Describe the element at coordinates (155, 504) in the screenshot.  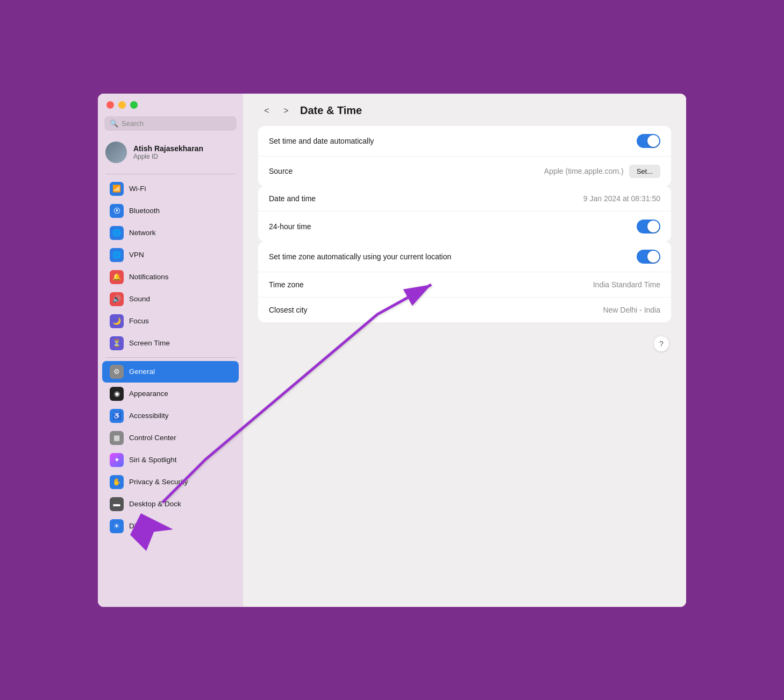
I see `desktop-label: Desktop & Dock` at that location.